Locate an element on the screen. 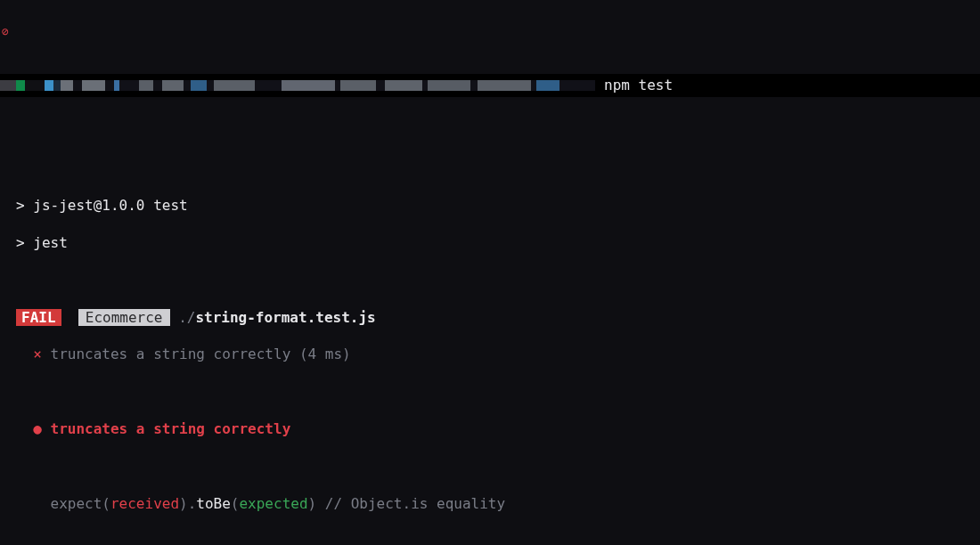 Image resolution: width=980 pixels, height=545 pixels. fail-mark-icon: × is located at coordinates (37, 354).